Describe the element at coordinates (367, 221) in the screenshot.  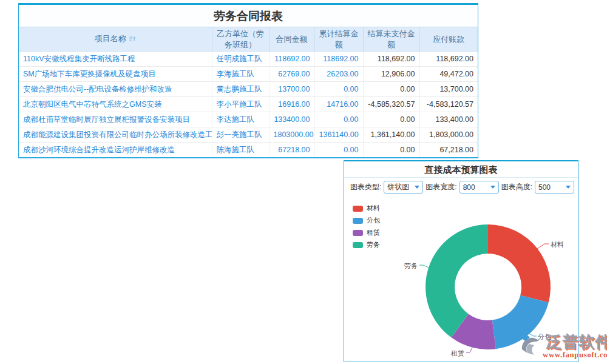
I see `legend-item-subcontract: 分包` at that location.